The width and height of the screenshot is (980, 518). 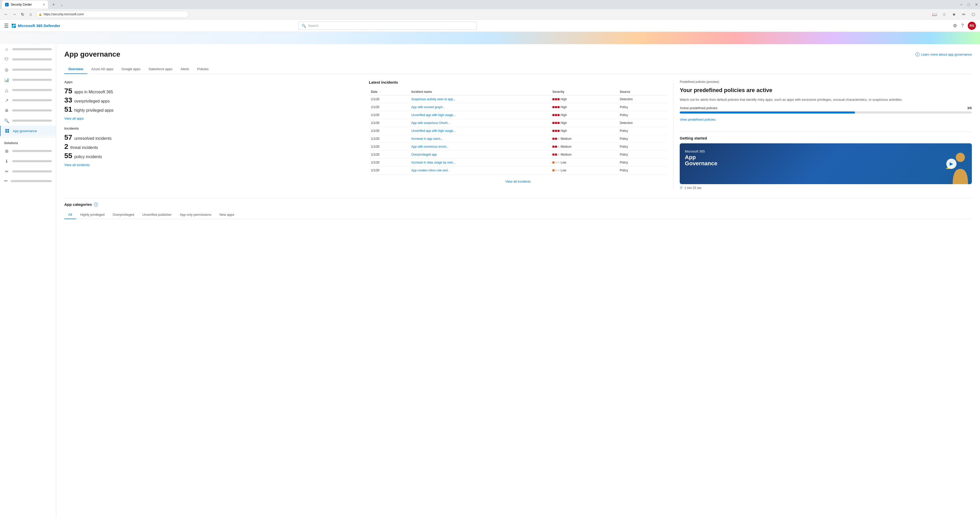 What do you see at coordinates (92, 215) in the screenshot?
I see `cat-tab-highly-privileged: Highly privileged` at bounding box center [92, 215].